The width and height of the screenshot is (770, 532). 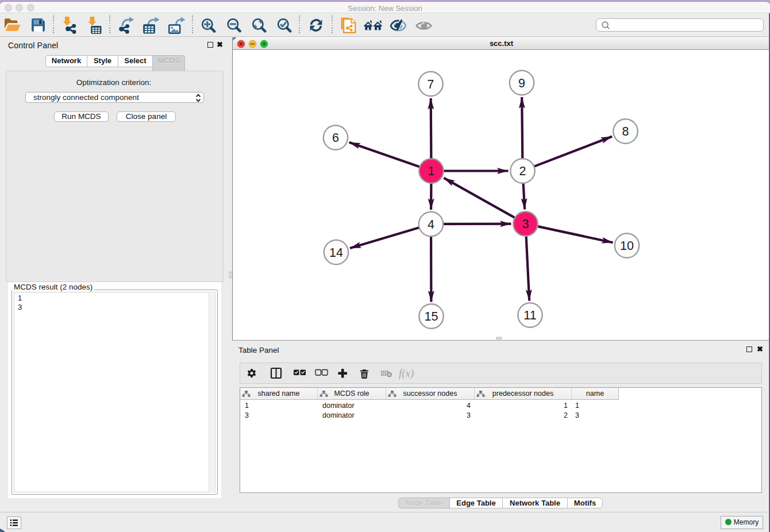 What do you see at coordinates (526, 224) in the screenshot?
I see `svg-text: 3` at bounding box center [526, 224].